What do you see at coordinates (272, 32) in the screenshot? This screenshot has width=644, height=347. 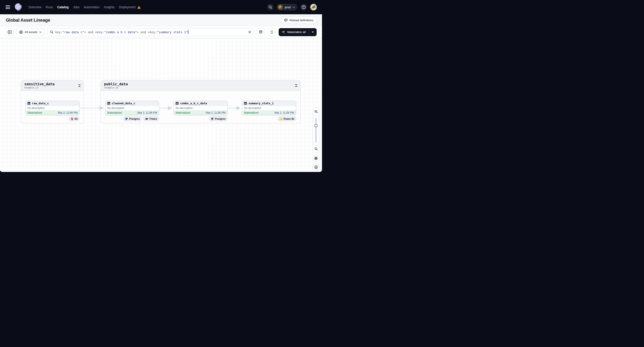 I see `refresh-icon` at bounding box center [272, 32].